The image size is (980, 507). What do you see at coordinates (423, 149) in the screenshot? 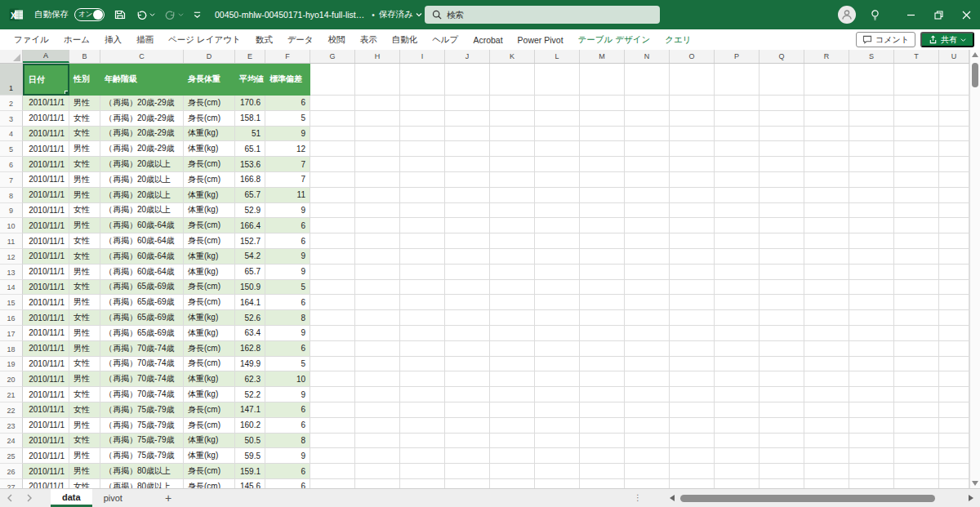
I see `cell-I5` at bounding box center [423, 149].